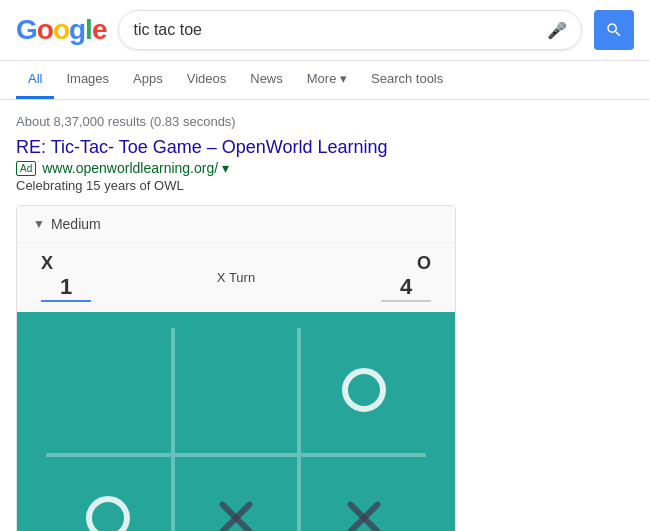  Describe the element at coordinates (325, 30) in the screenshot. I see `header: Google 🎤` at that location.